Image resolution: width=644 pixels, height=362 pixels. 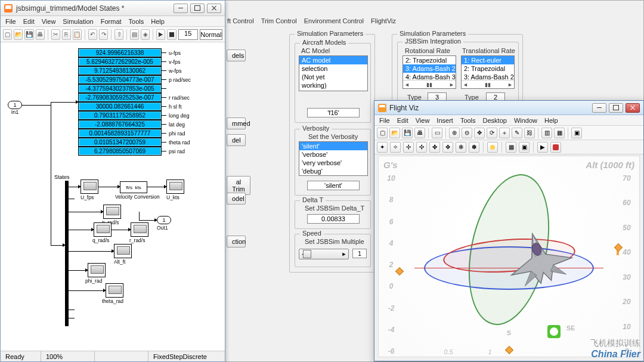 What do you see at coordinates (236, 242) in the screenshot?
I see `stub-ction: ction` at bounding box center [236, 242].